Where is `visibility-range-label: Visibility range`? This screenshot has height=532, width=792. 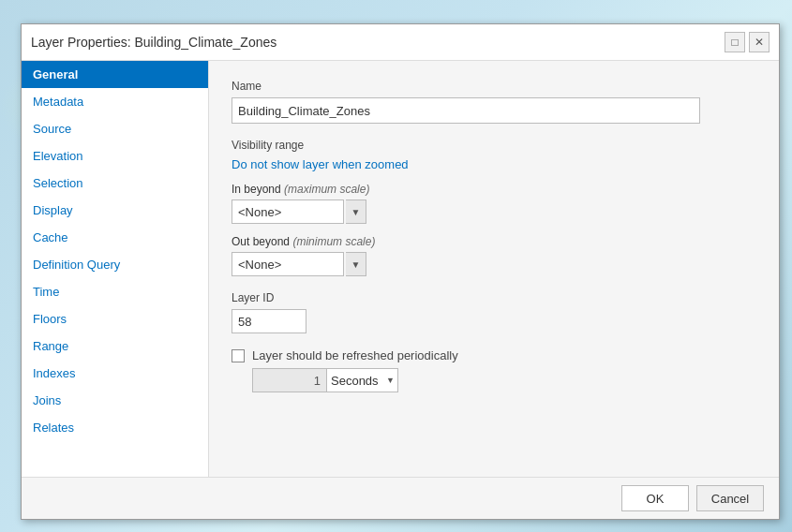
visibility-range-label: Visibility range is located at coordinates (494, 145).